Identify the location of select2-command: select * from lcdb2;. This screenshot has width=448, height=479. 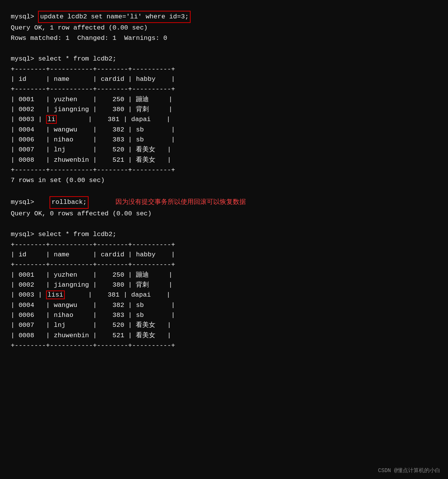
(77, 235).